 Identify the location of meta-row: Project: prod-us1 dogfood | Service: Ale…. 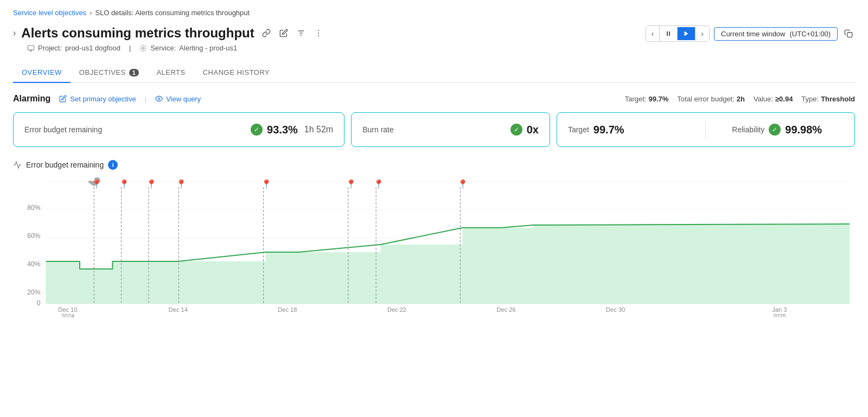
(176, 48).